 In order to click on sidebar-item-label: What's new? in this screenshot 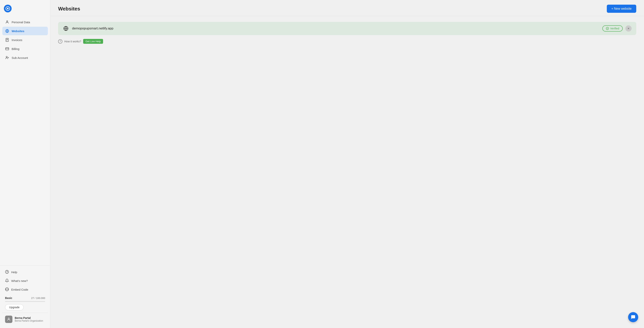, I will do `click(20, 281)`.